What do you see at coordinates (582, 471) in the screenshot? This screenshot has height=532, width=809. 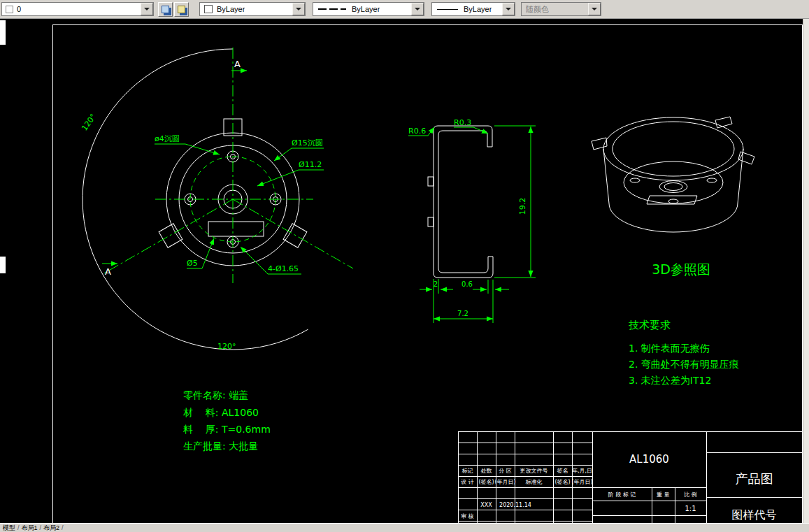 I see `tb-header-date: 年,月,日` at bounding box center [582, 471].